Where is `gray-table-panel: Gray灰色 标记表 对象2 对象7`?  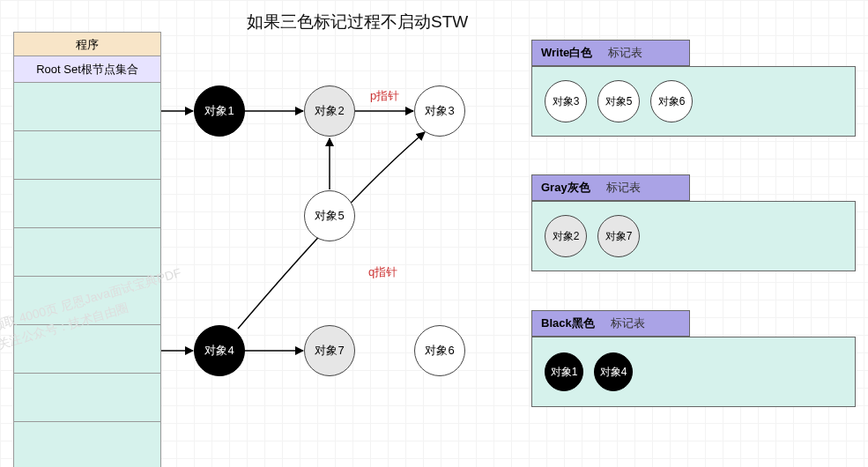 gray-table-panel: Gray灰色 标记表 对象2 对象7 is located at coordinates (694, 223).